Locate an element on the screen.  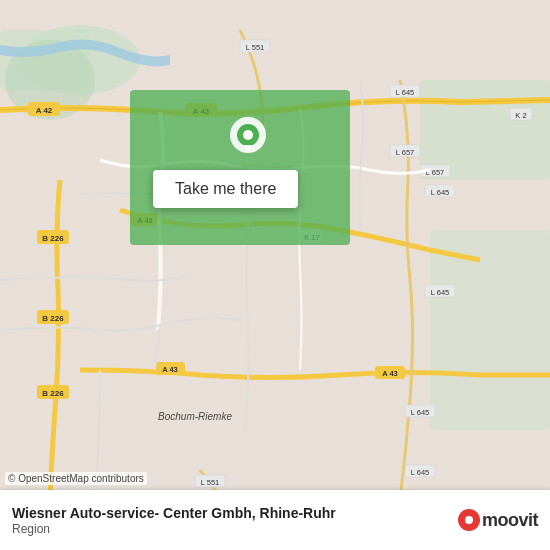
bottom-bar: Wiesner Auto-service- Center Gmbh, Rhine… is located at coordinates (275, 520).